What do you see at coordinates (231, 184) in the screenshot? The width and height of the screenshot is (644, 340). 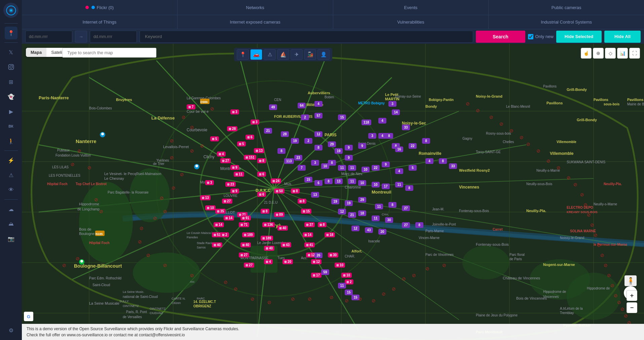 I see `marker-flickr: 23` at bounding box center [231, 184].